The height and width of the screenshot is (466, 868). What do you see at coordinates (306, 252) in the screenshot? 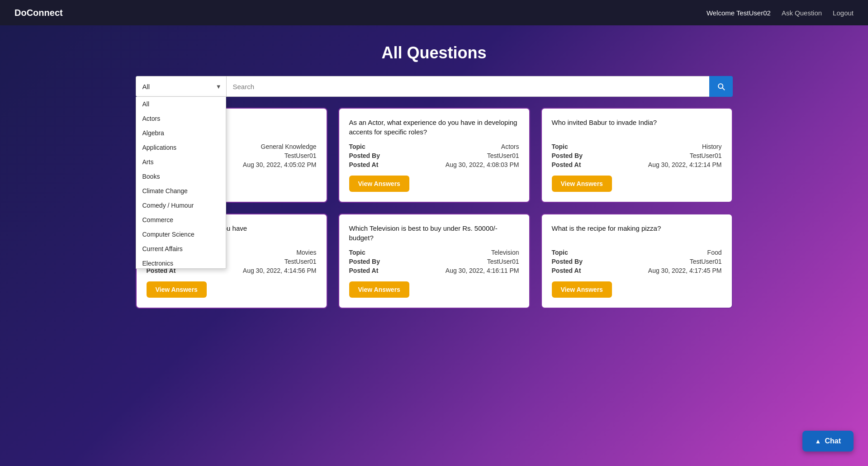
I see `topic-value: Movies` at bounding box center [306, 252].